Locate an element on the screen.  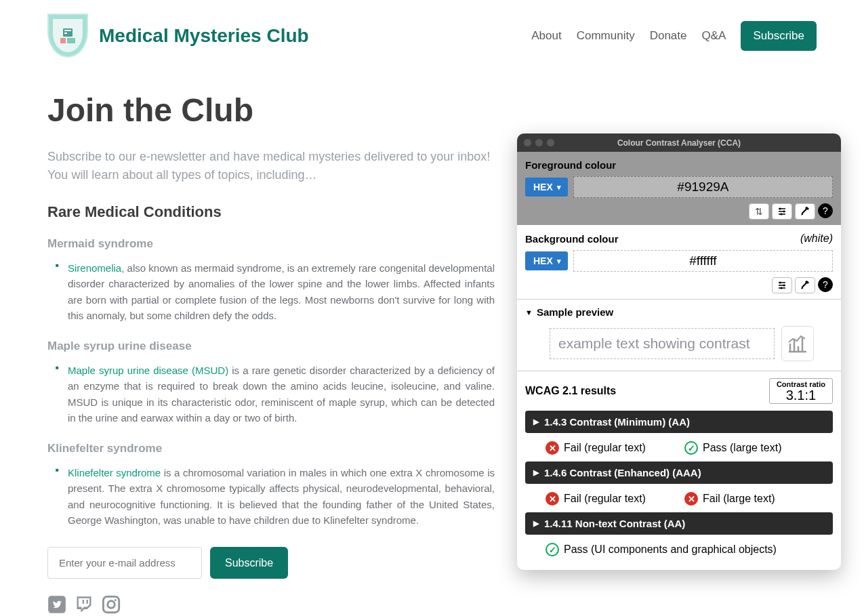
bg-format-select: HEX is located at coordinates (546, 261).